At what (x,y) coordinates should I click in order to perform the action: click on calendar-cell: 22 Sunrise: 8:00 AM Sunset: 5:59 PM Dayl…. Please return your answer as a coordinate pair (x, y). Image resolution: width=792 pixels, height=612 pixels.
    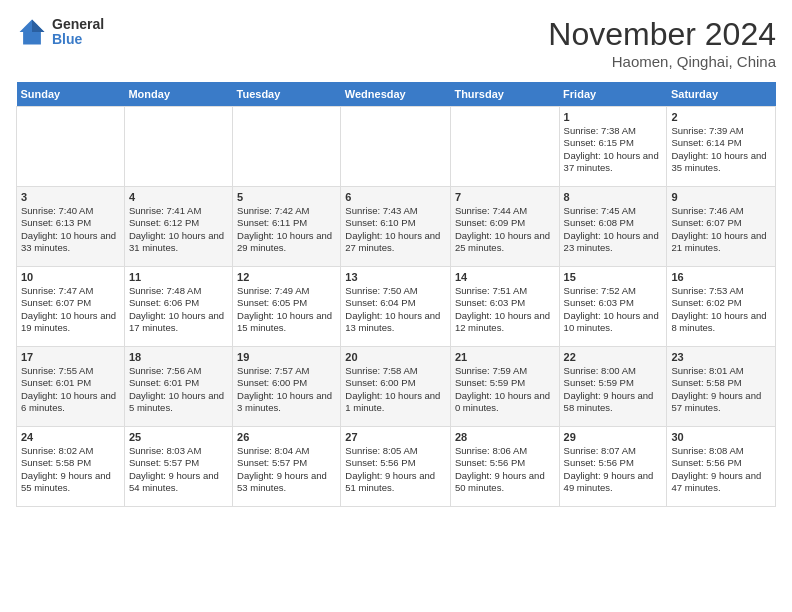
    Looking at the image, I should click on (613, 387).